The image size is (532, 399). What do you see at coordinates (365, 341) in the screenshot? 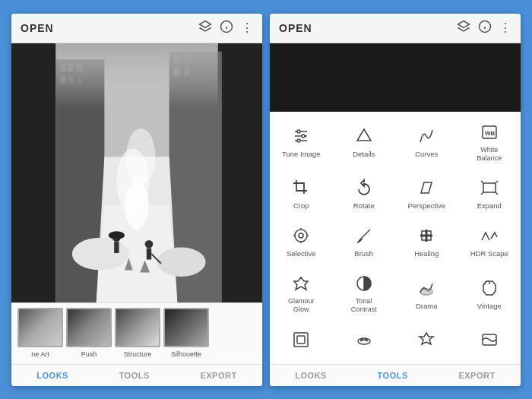
I see `tool-face` at bounding box center [365, 341].